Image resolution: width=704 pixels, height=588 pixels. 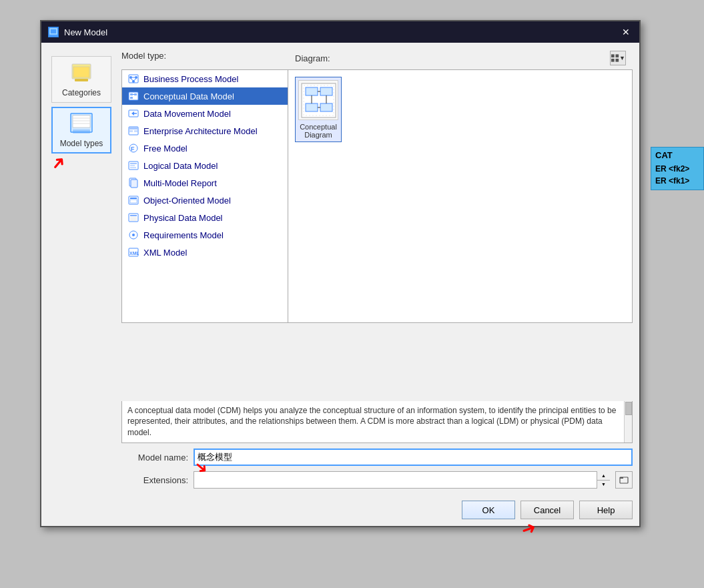 What do you see at coordinates (85, 32) in the screenshot?
I see `dialog-title: New Model` at bounding box center [85, 32].